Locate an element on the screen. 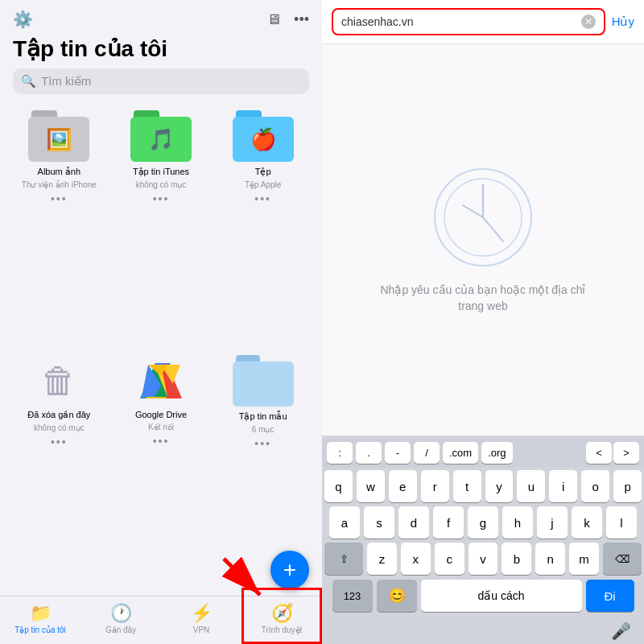  list-item: 🖼️ Album ảnh Thư viện ảnh iPhone ••• is located at coordinates (60, 228).